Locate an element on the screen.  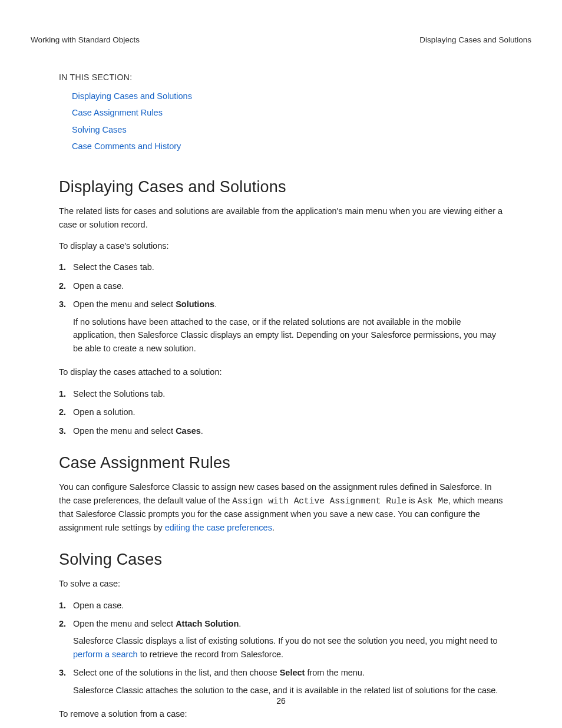
s1-a3-pre: Open the menu and select is located at coordinates (124, 304).